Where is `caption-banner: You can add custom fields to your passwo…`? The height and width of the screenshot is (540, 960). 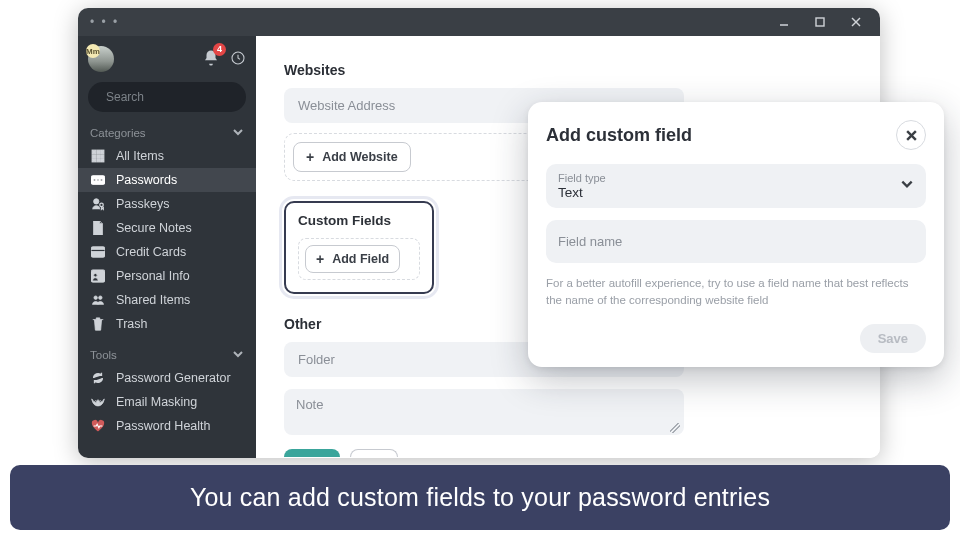 caption-banner: You can add custom fields to your passwo… is located at coordinates (480, 498).